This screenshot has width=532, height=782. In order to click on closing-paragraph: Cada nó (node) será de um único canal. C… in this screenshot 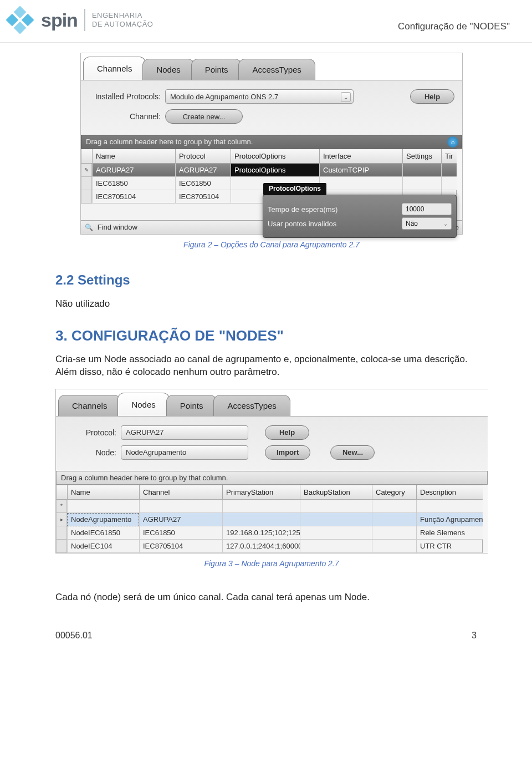, I will do `click(272, 598)`.